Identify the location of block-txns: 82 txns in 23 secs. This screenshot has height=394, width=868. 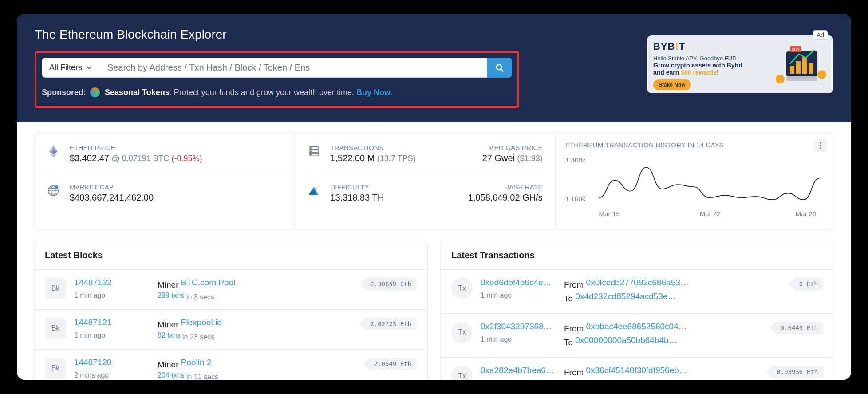
(254, 336).